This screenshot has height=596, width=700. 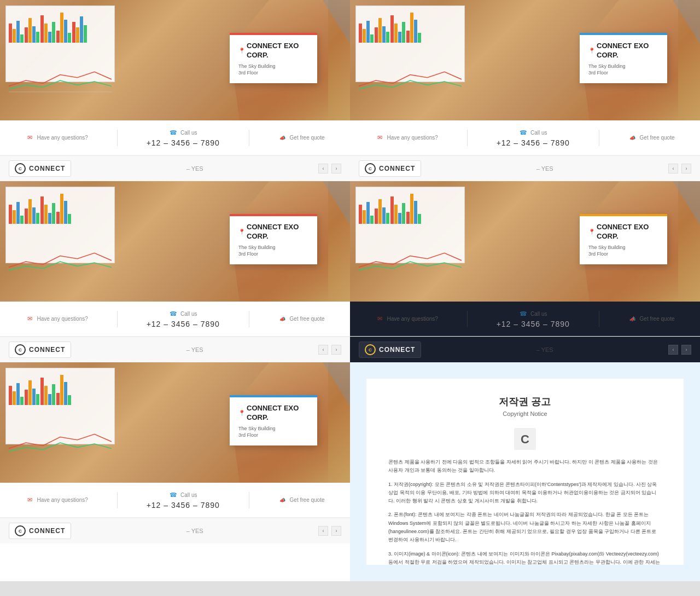 I want to click on cl-5: Call us, so click(x=189, y=495).